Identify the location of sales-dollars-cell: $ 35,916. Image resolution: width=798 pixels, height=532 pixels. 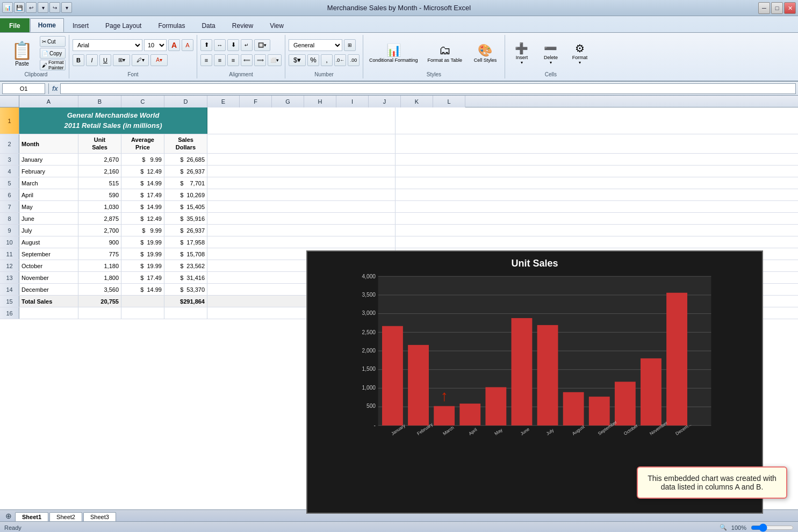
(186, 218).